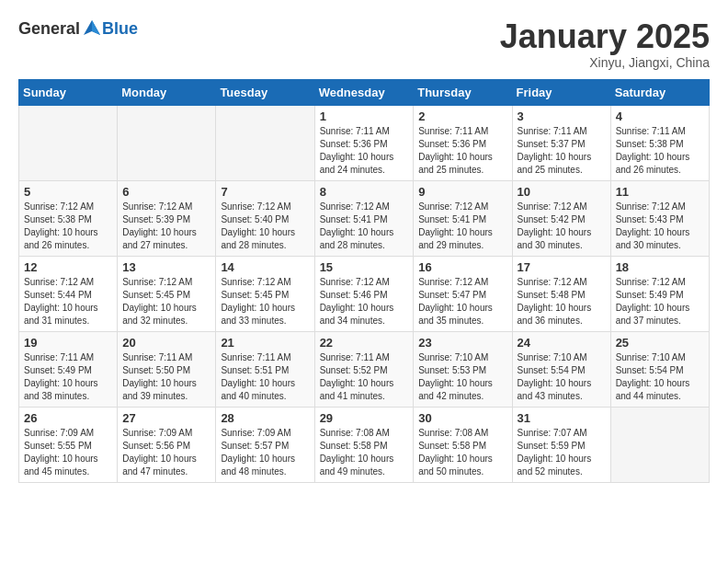 This screenshot has width=728, height=563. What do you see at coordinates (364, 116) in the screenshot?
I see `day-number: 1` at bounding box center [364, 116].